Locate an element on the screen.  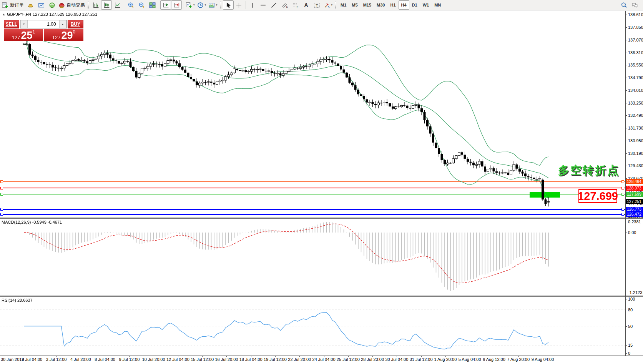
rsi-scale-label: 50 is located at coordinates (630, 326).